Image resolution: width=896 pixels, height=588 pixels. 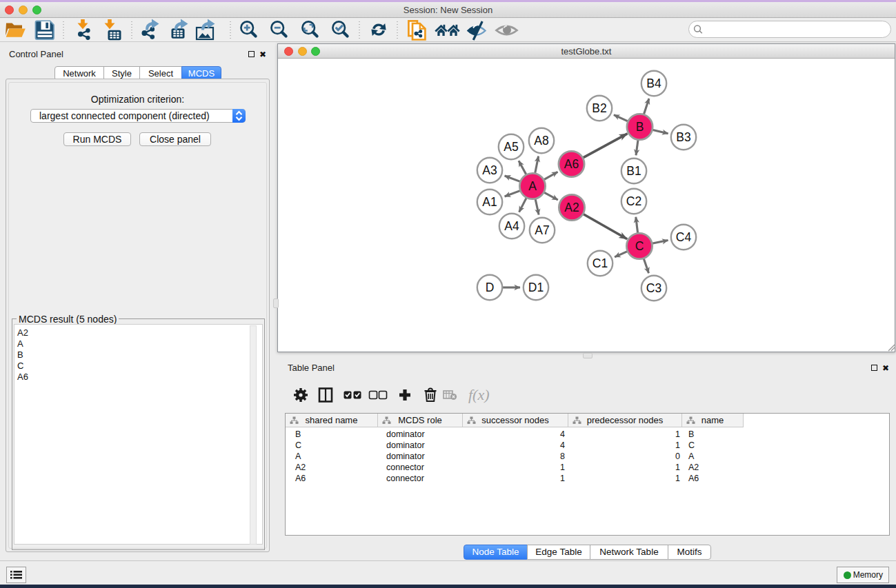 What do you see at coordinates (684, 237) in the screenshot?
I see `svg-text: C4` at bounding box center [684, 237].